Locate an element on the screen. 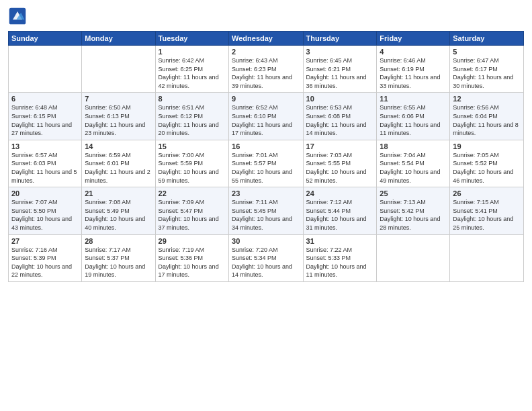 The height and width of the screenshot is (411, 532). day-number: 26 is located at coordinates (486, 193).